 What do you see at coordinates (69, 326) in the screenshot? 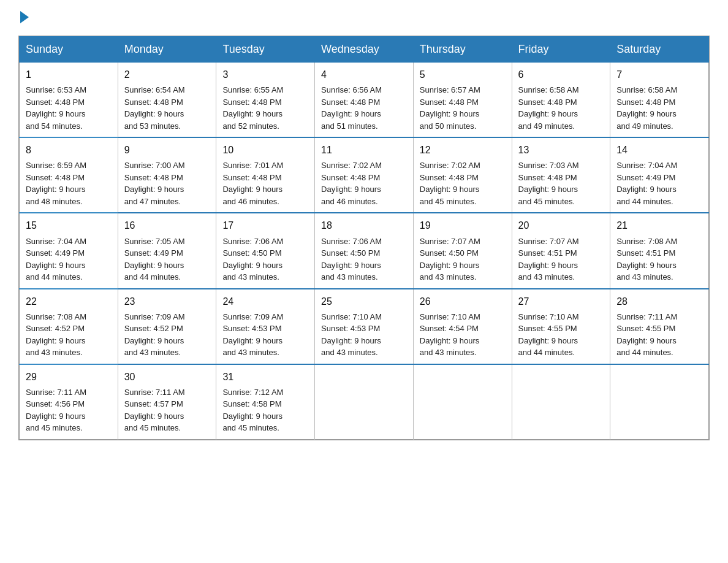
I see `calendar-cell: 22 Sunrise: 7:08 AM Sunset: 4:52 PM Dayl…` at bounding box center [69, 326].